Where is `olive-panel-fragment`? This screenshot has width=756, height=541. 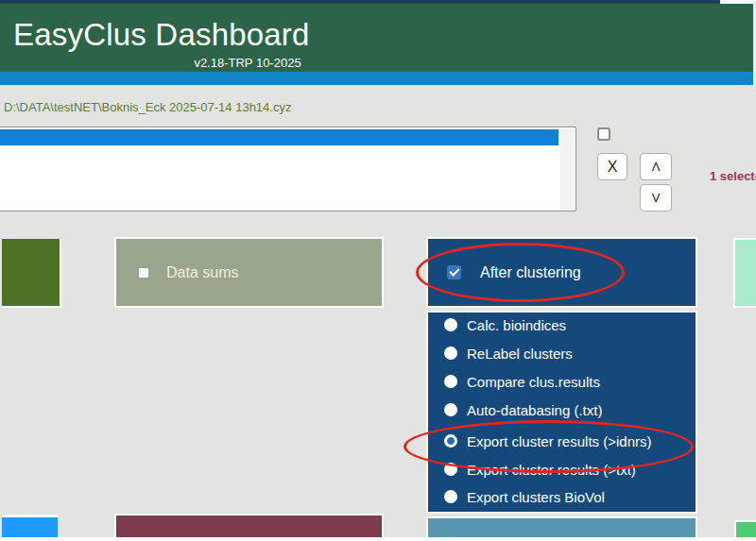
olive-panel-fragment is located at coordinates (32, 274).